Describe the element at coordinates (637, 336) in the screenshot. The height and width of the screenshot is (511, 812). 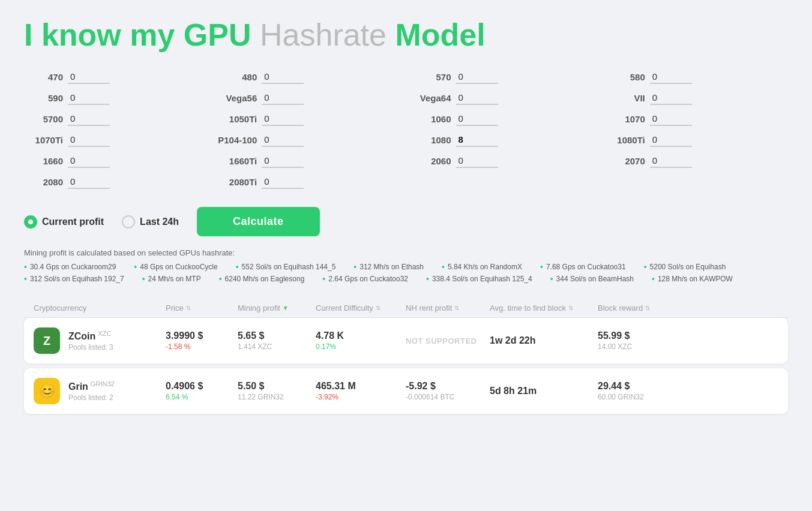
I see `block-reward-main: 55.99 $` at that location.